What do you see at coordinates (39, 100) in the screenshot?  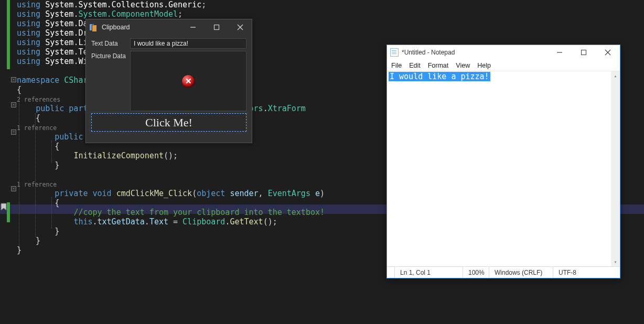 I see `codelens: 2 references` at bounding box center [39, 100].